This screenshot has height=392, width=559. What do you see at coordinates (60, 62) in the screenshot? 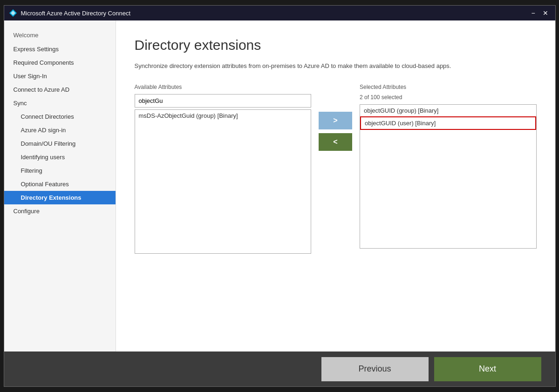
I see `sidebar-item-required-components: Required Components` at bounding box center [60, 62].